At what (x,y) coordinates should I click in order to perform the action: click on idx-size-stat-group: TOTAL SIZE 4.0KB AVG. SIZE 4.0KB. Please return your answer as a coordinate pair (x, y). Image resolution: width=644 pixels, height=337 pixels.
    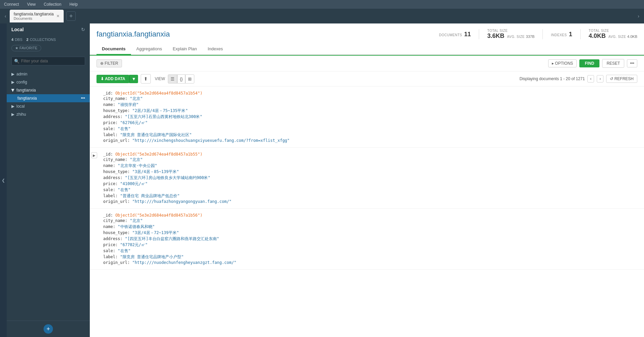
    Looking at the image, I should click on (613, 34).